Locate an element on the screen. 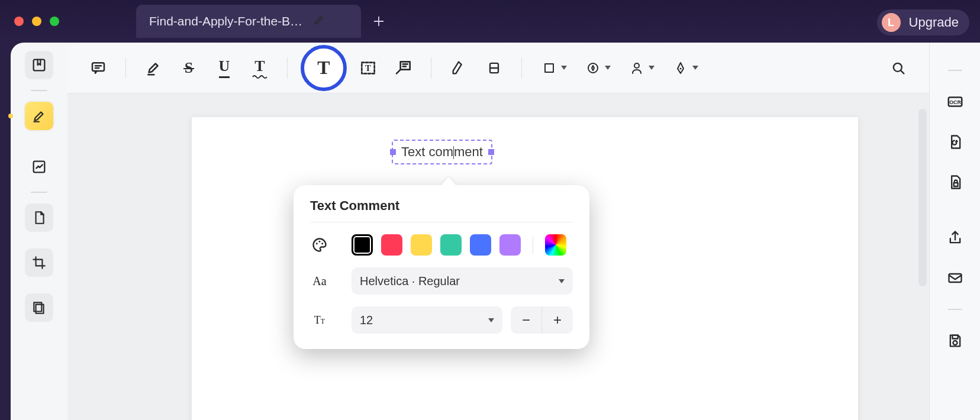  eraser-tool-button is located at coordinates (494, 68).